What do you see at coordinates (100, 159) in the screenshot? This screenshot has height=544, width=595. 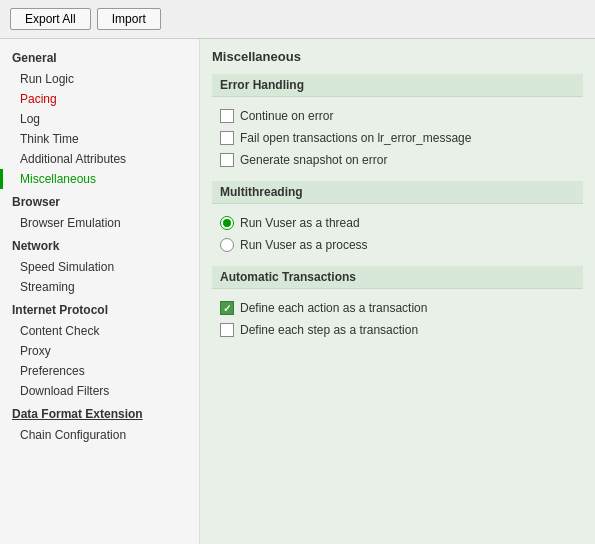 I see `sidebar-item-additional-attributes: Additional Attributes` at bounding box center [100, 159].